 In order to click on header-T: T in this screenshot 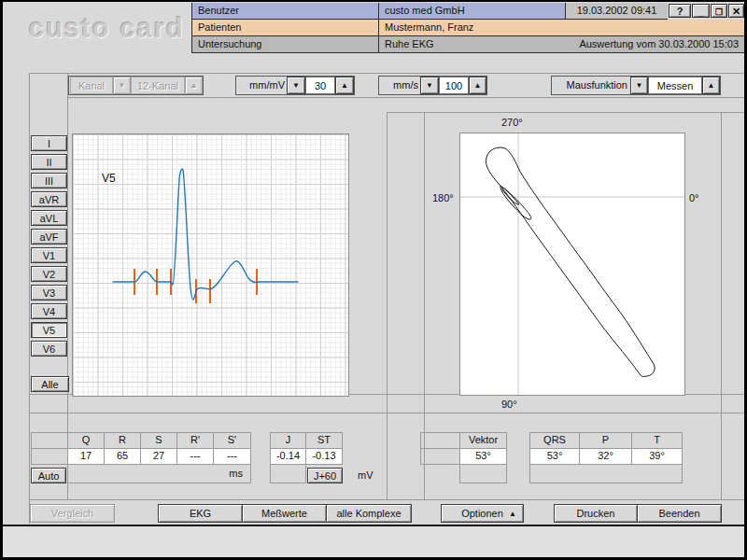, I will do `click(657, 441)`.